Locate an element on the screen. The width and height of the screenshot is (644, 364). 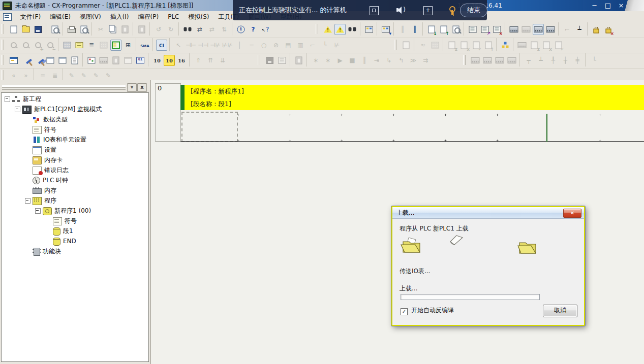
send-changes-icon: ↗ is located at coordinates (485, 29).